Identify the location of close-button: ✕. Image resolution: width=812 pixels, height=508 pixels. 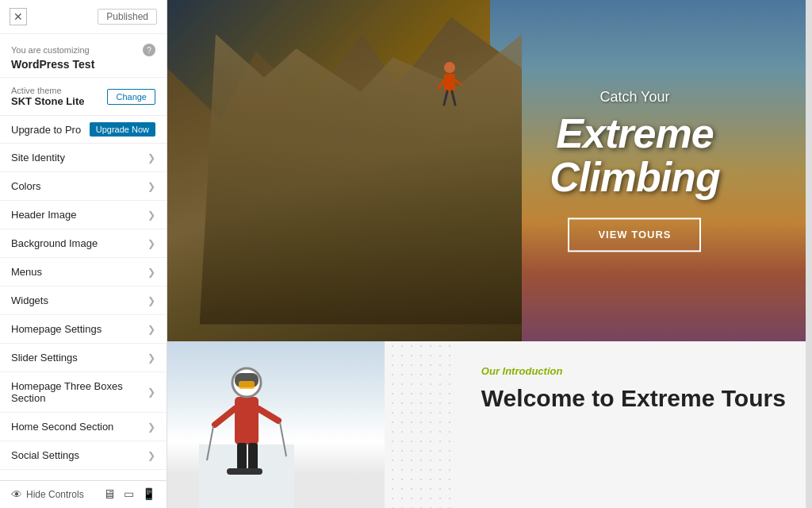
(18, 17).